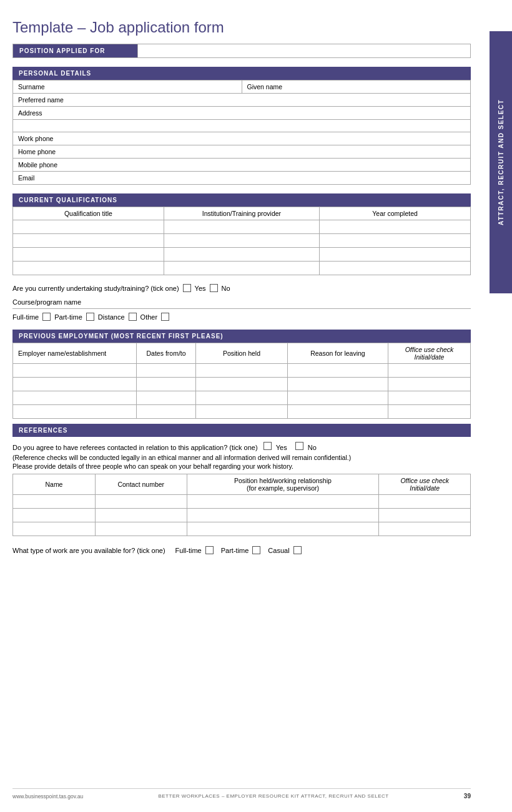 This screenshot has width=512, height=812. What do you see at coordinates (242, 200) in the screenshot?
I see `qualifications-header: CURRENT QUALIFICATIONS` at bounding box center [242, 200].